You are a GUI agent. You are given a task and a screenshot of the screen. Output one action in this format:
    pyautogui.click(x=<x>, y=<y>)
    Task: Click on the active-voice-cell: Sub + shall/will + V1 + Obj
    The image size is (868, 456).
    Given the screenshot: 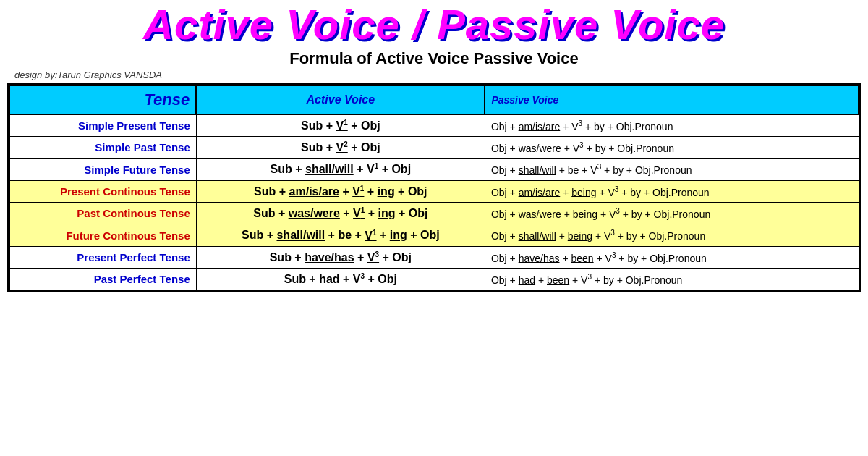 What is the action you would take?
    pyautogui.click(x=340, y=169)
    